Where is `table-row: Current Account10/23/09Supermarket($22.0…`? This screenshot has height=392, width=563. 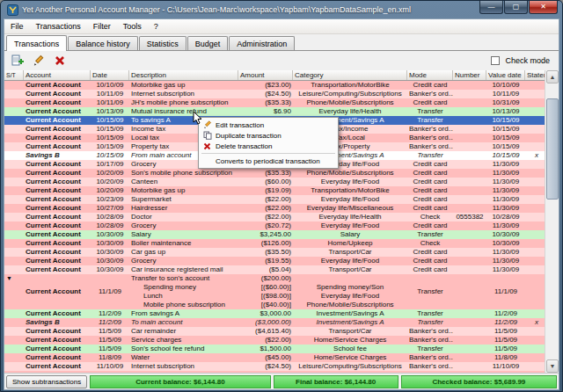 table-row: Current Account10/23/09Supermarket($22.0… is located at coordinates (276, 200).